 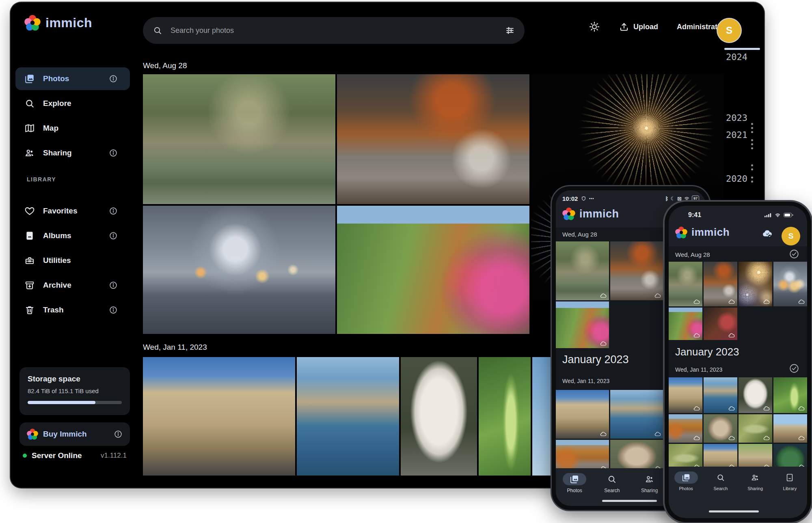 What do you see at coordinates (30, 79) in the screenshot?
I see `photos-icon` at bounding box center [30, 79].